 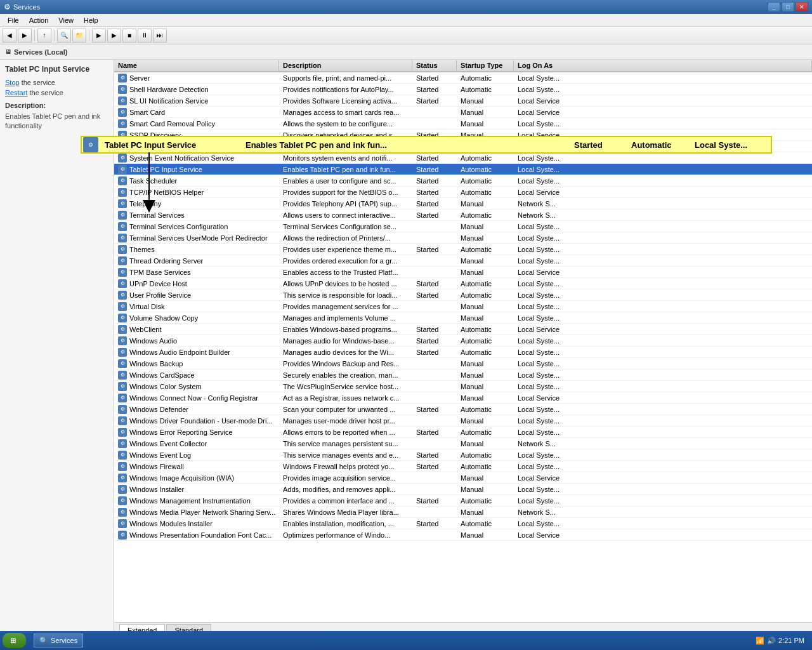 What do you see at coordinates (99, 36) in the screenshot?
I see `toolbar-btn1: ▶` at bounding box center [99, 36].